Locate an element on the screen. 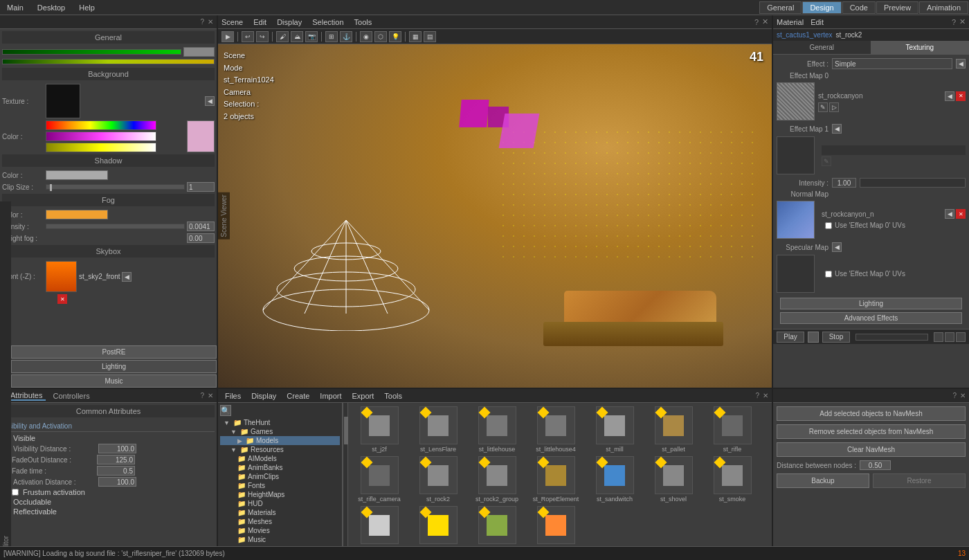  tool-undo: ↩ is located at coordinates (248, 37).